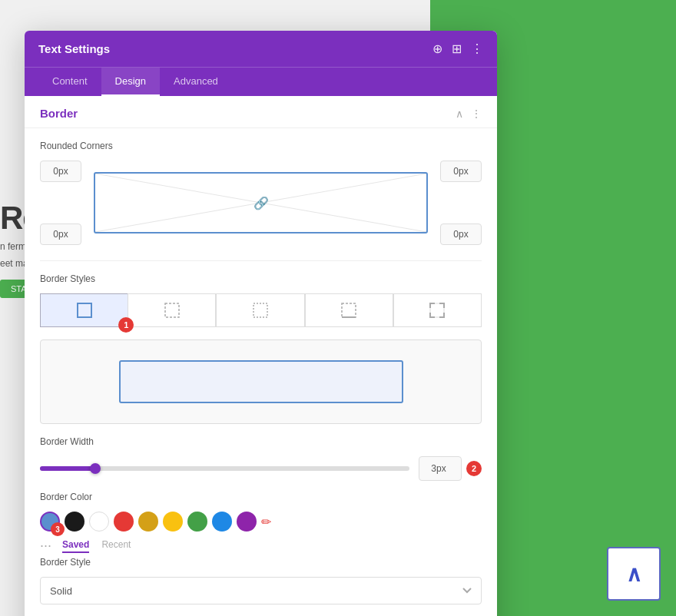  What do you see at coordinates (197, 522) in the screenshot?
I see `color-swatch-green` at bounding box center [197, 522].